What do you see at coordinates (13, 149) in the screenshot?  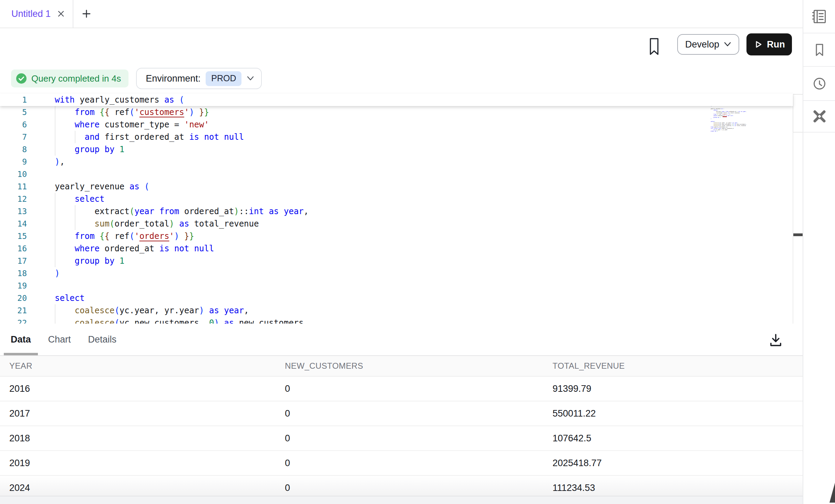 I see `line-number: 8` at bounding box center [13, 149].